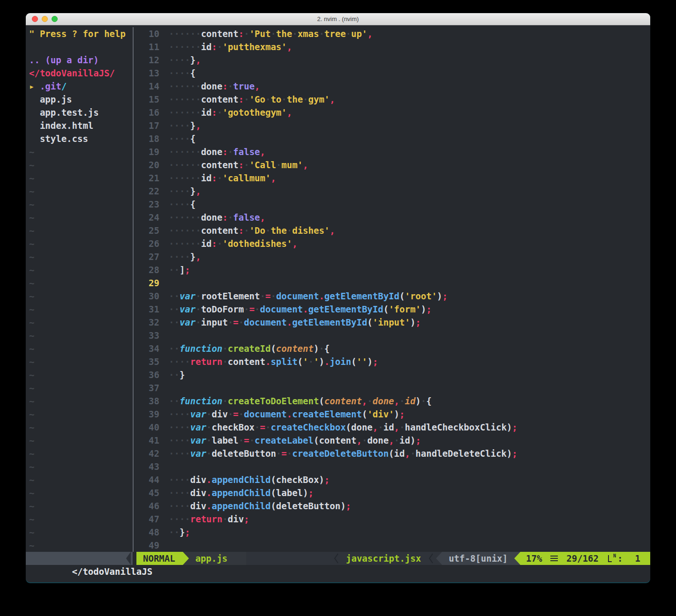 The width and height of the screenshot is (676, 616). I want to click on line-number: 31, so click(150, 309).